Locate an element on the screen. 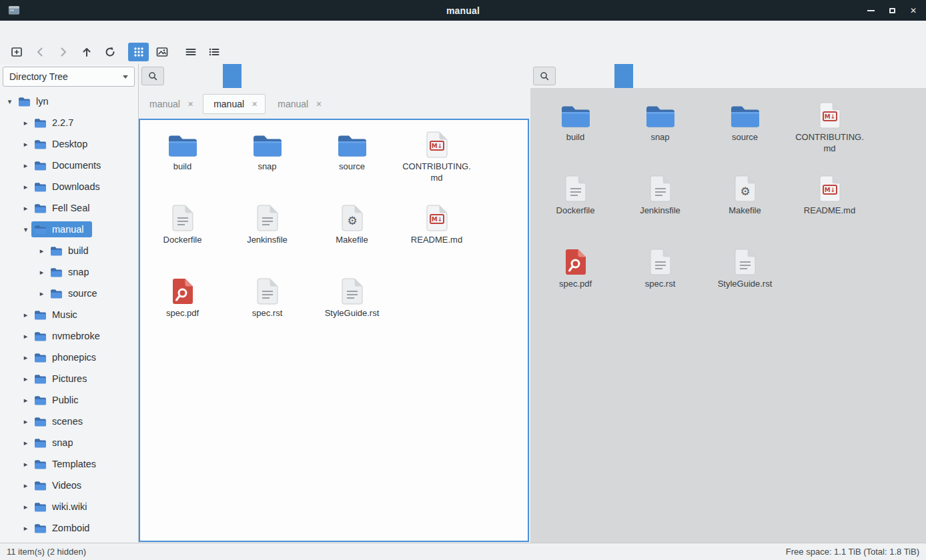 Image resolution: width=926 pixels, height=560 pixels. tree-item: Public is located at coordinates (69, 400).